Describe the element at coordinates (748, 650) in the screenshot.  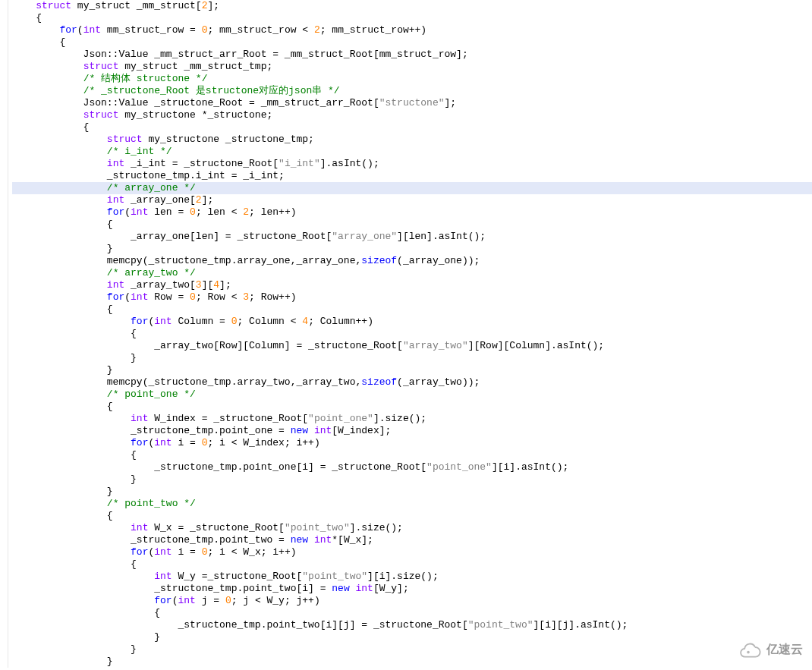
I see `cloud-icon` at that location.